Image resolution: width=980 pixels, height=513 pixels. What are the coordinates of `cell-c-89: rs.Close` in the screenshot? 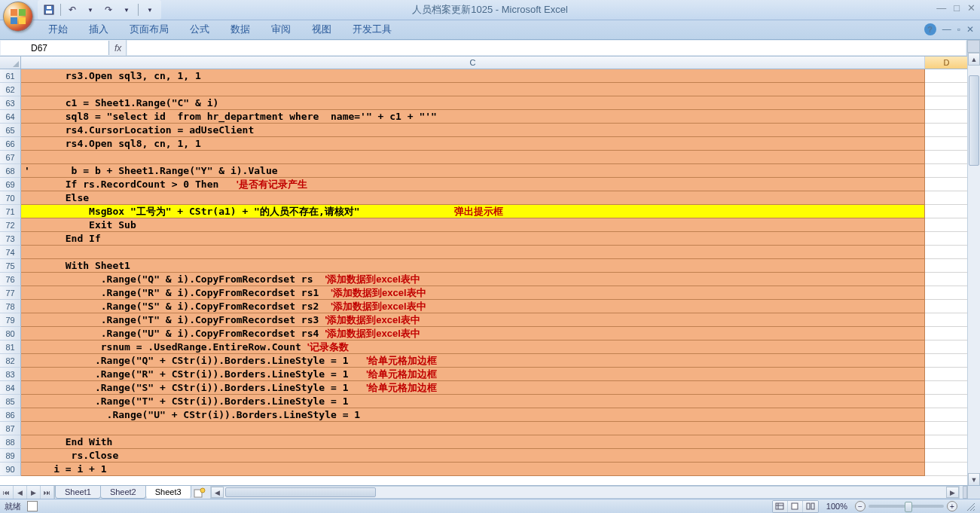 It's located at (473, 456).